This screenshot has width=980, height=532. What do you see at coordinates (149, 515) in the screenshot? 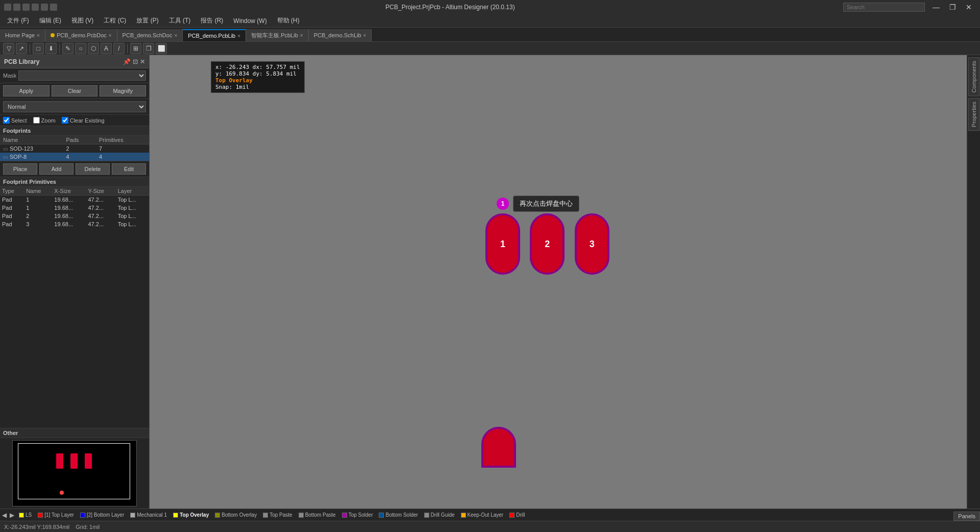
I see `layer-mech1: Mechanical 1` at bounding box center [149, 515].